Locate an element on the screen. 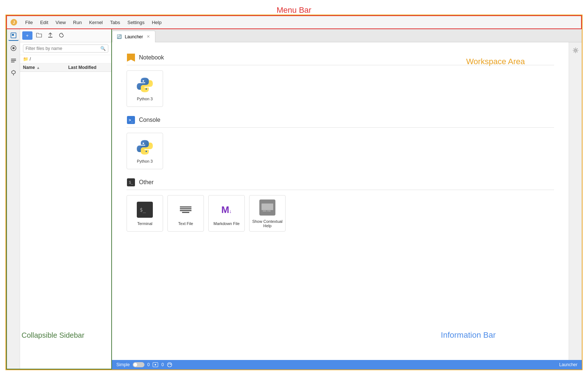 The image size is (588, 372). kernel-icon is located at coordinates (155, 365).